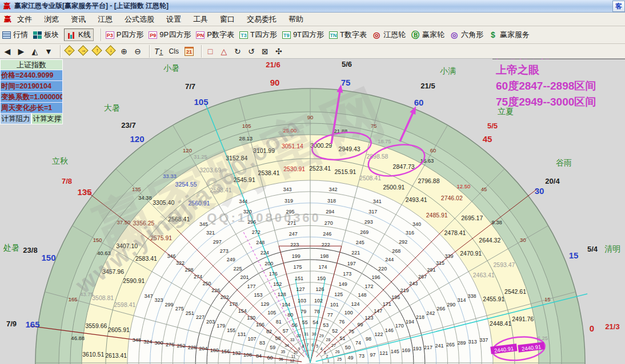 The height and width of the screenshot is (364, 625). Describe the element at coordinates (199, 203) in the screenshot. I see `wheel-label: 2560.91` at that location.